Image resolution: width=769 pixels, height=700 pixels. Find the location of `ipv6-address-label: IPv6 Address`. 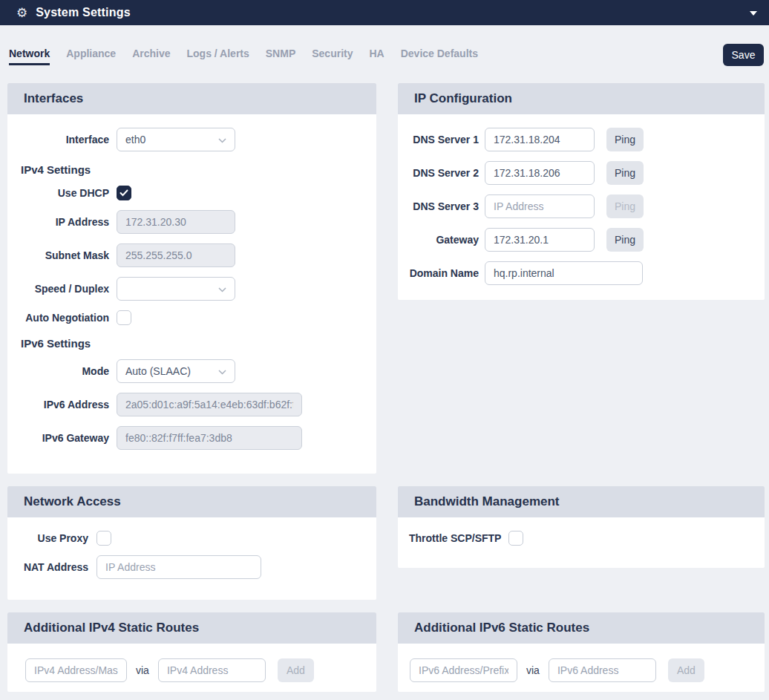

ipv6-address-label: IPv6 Address is located at coordinates (58, 405).